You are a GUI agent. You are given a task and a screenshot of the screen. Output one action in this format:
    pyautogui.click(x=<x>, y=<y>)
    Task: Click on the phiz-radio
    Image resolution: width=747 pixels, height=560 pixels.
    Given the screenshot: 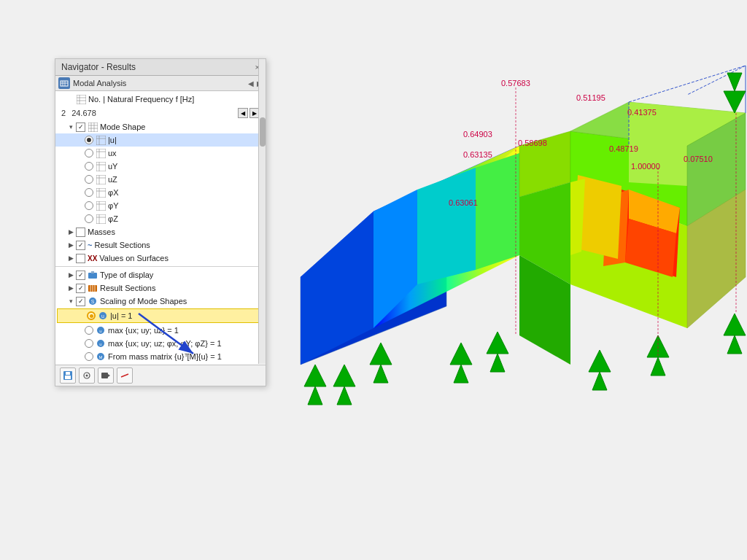 What is the action you would take?
    pyautogui.click(x=89, y=219)
    